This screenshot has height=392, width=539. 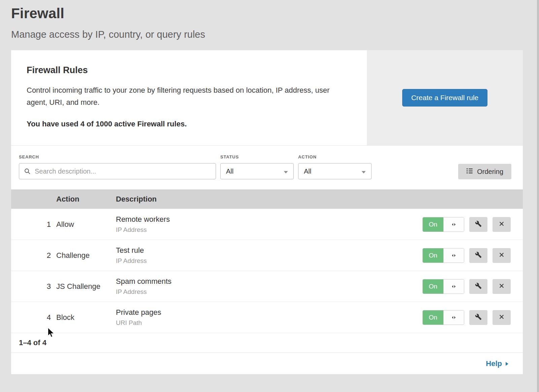 I want to click on search-label: SEARCH, so click(x=117, y=157).